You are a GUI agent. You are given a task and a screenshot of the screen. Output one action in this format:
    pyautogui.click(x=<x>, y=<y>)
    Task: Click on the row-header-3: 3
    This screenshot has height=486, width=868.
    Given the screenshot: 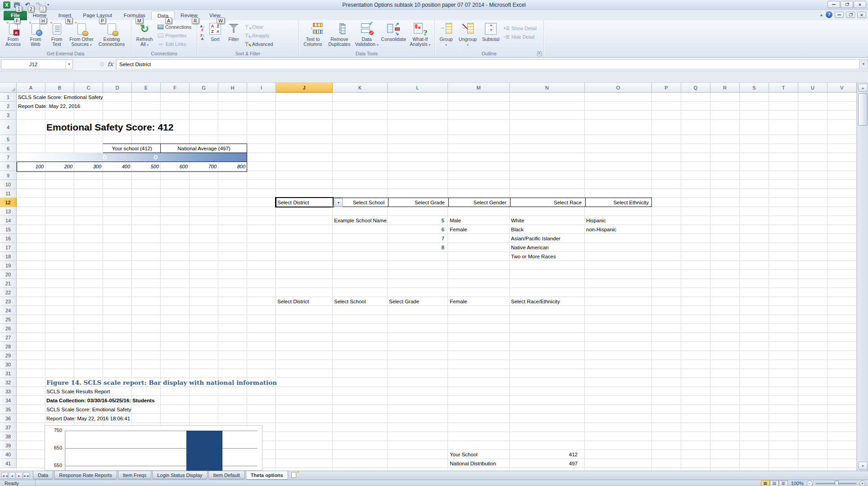 What is the action you would take?
    pyautogui.click(x=8, y=115)
    